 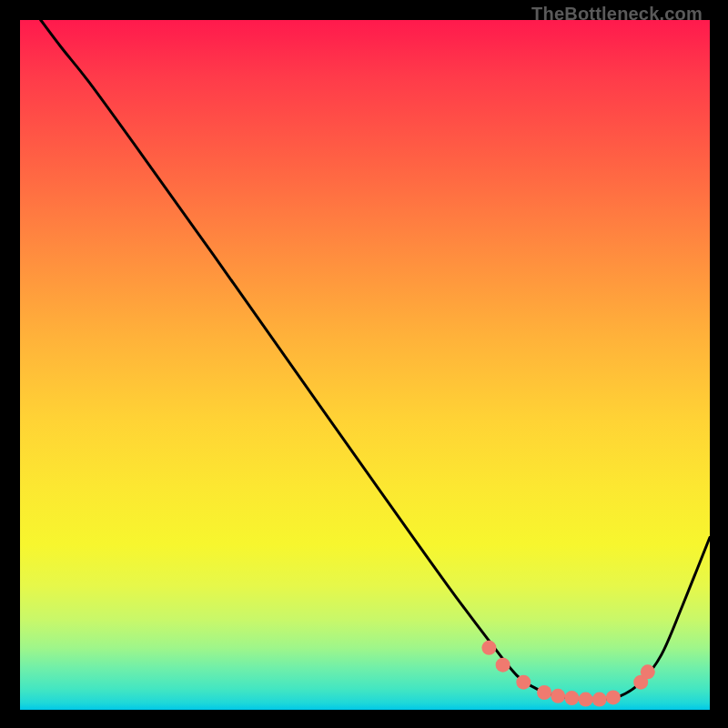 What do you see at coordinates (568, 673) in the screenshot?
I see `curve-markers` at bounding box center [568, 673].